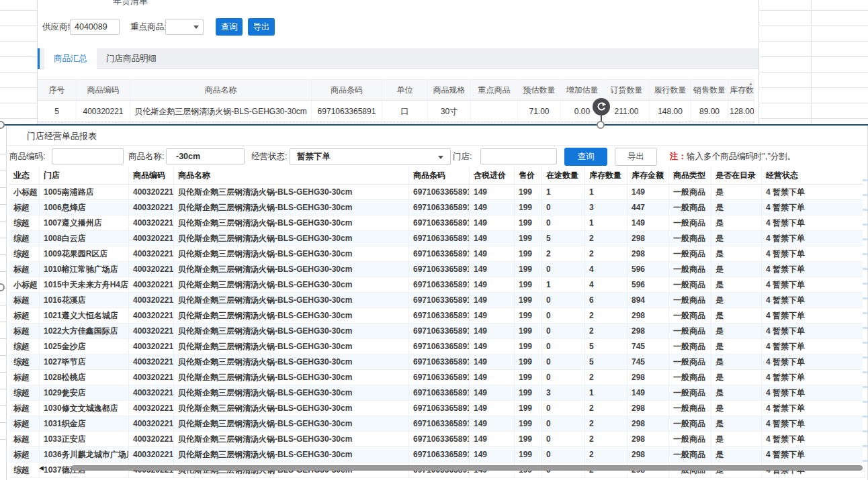 This screenshot has height=480, width=868. What do you see at coordinates (865, 316) in the screenshot?
I see `vertical-scrollbar` at bounding box center [865, 316].